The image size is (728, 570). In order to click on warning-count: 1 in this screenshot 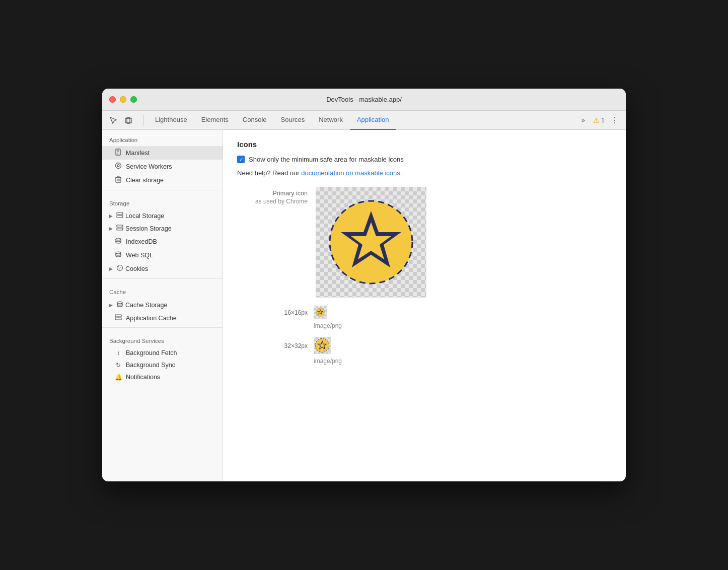, I will do `click(603, 120)`.